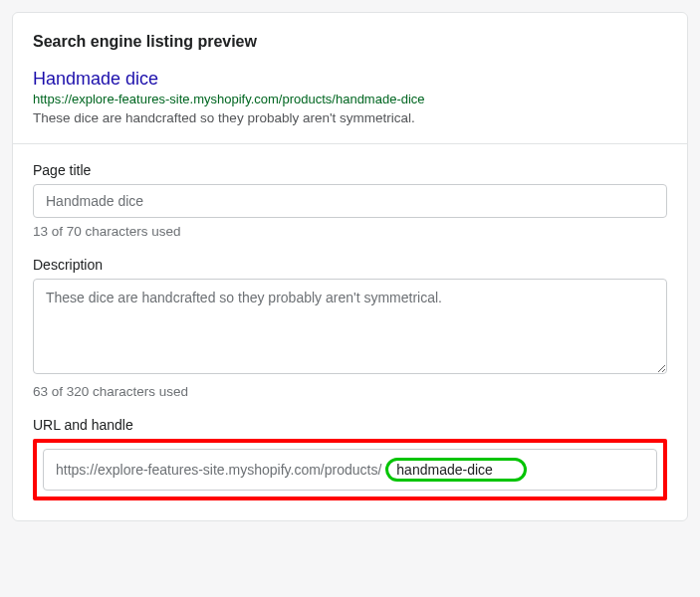 This screenshot has height=597, width=700. Describe the element at coordinates (350, 265) in the screenshot. I see `description-label: Description` at that location.